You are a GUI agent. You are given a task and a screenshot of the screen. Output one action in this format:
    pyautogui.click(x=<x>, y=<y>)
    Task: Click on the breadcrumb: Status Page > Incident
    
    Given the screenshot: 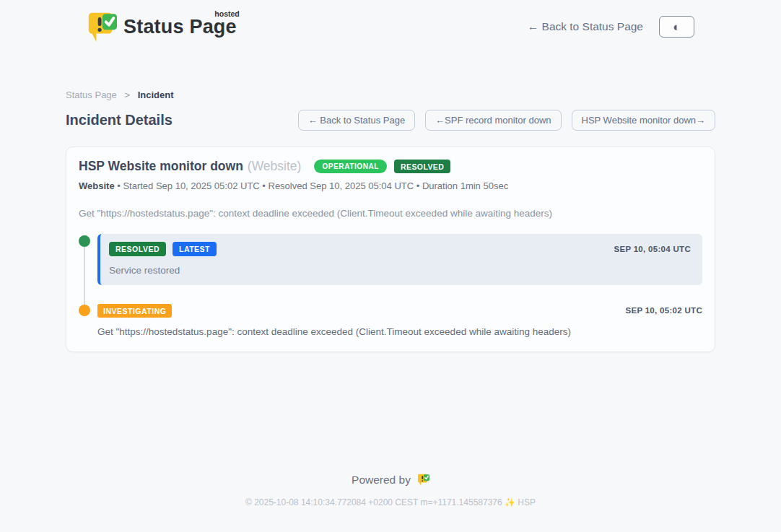 What is the action you would take?
    pyautogui.click(x=390, y=95)
    